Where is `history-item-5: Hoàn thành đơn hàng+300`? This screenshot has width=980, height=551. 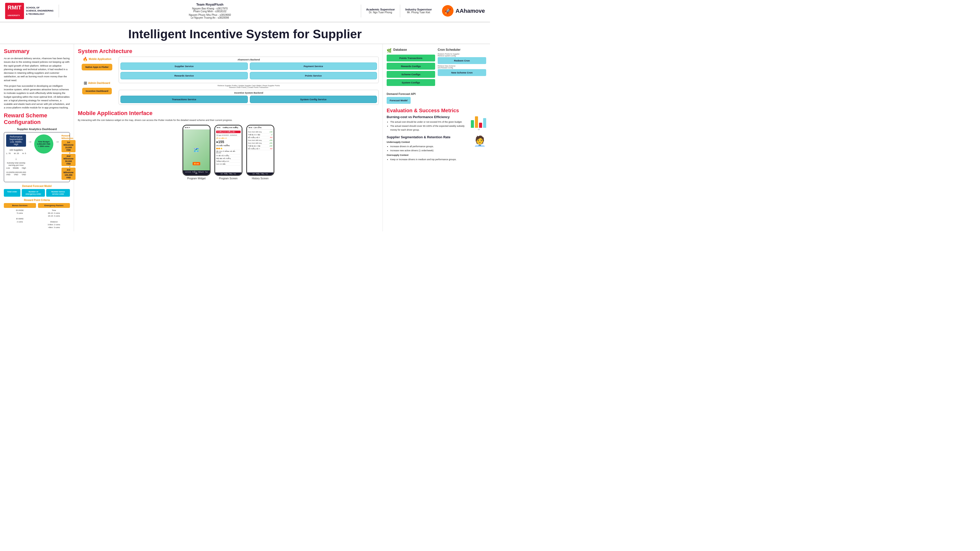 history-item-5: Hoàn thành đơn hàng+300 is located at coordinates (260, 143).